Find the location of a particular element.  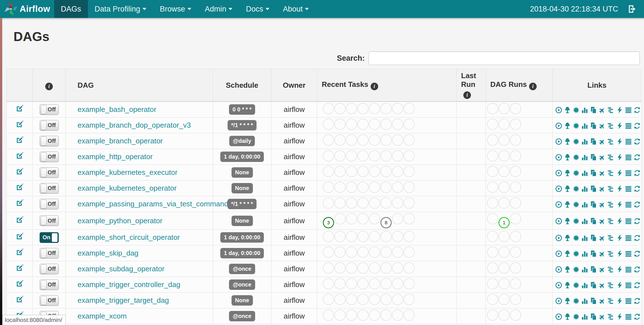

nav-item-about: About is located at coordinates (296, 9).